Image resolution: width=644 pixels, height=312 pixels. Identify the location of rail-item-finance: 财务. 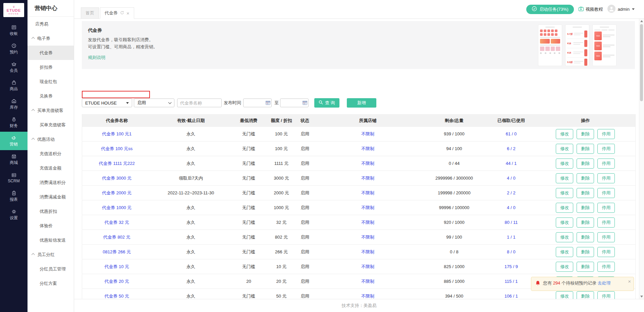
(14, 123).